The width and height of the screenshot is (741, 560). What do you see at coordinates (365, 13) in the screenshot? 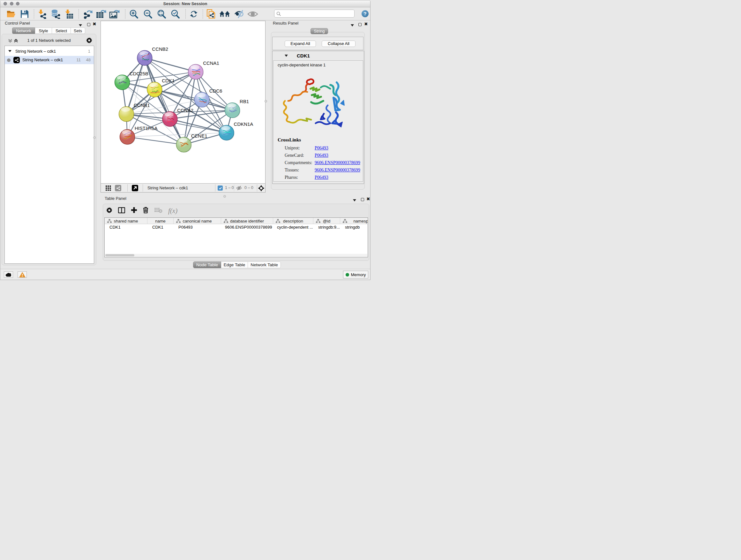
I see `help-button: ?` at bounding box center [365, 13].